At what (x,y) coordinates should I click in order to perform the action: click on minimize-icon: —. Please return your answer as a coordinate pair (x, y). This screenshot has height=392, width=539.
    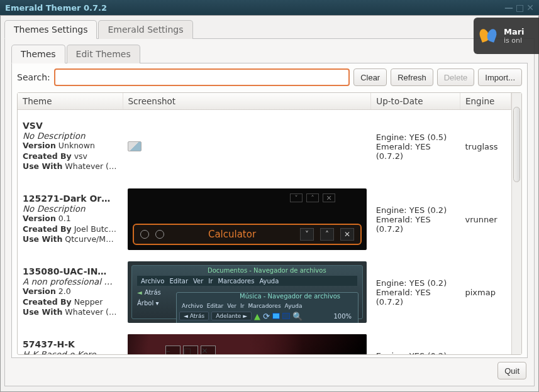
    Looking at the image, I should click on (509, 8).